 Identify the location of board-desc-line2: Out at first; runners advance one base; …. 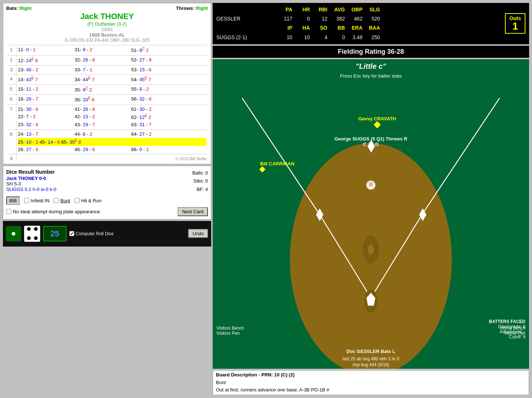
(371, 390).